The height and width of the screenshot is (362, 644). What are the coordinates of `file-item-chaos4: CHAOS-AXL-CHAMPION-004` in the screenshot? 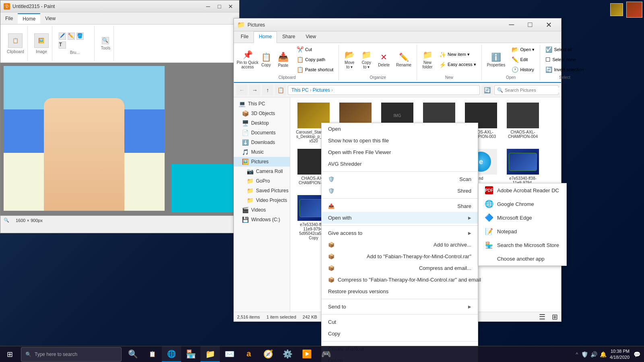 It's located at (523, 123).